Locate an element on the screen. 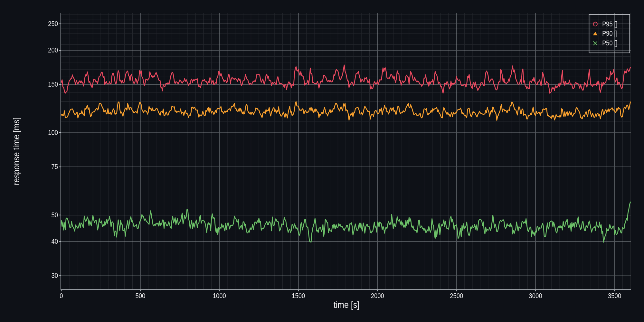 This screenshot has height=322, width=644. svg-text: 0 is located at coordinates (61, 296).